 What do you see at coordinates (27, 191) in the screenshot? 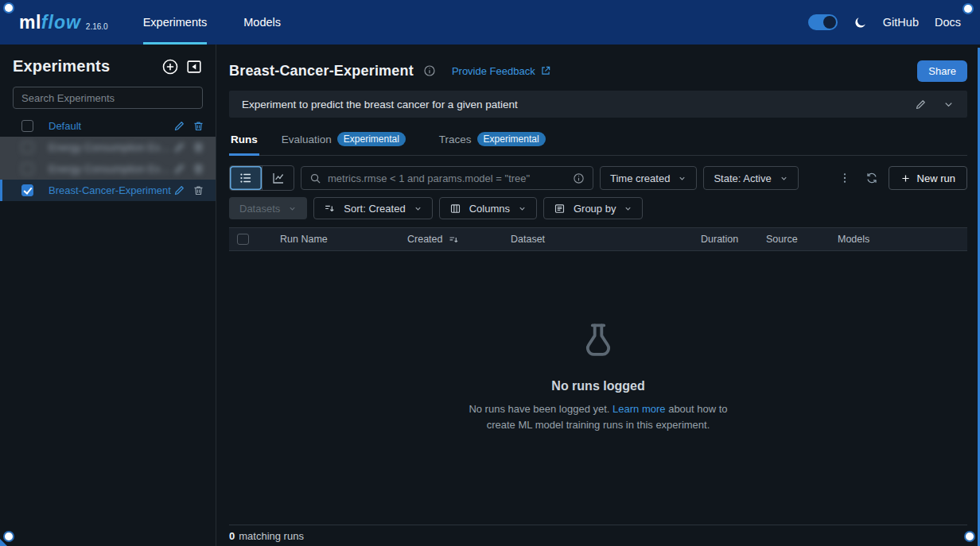
I see `experiment-checkbox-checked` at bounding box center [27, 191].